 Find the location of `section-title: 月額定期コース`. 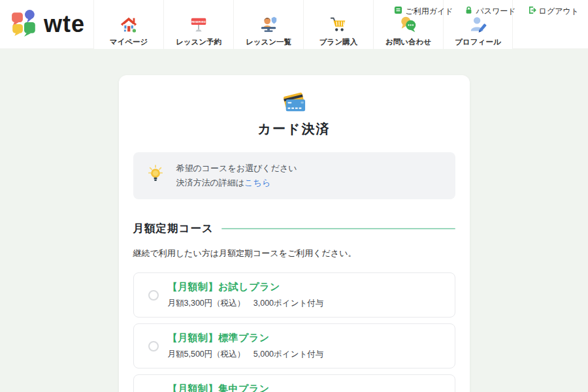

section-title: 月額定期コース is located at coordinates (174, 229).